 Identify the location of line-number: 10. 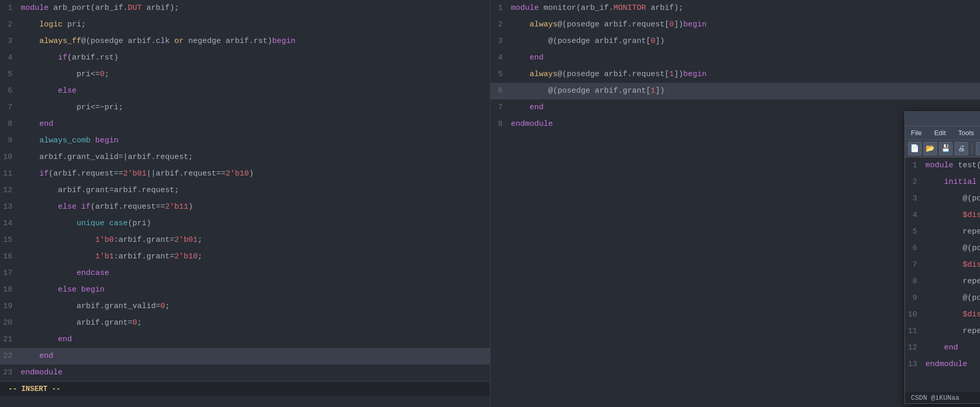
(914, 315).